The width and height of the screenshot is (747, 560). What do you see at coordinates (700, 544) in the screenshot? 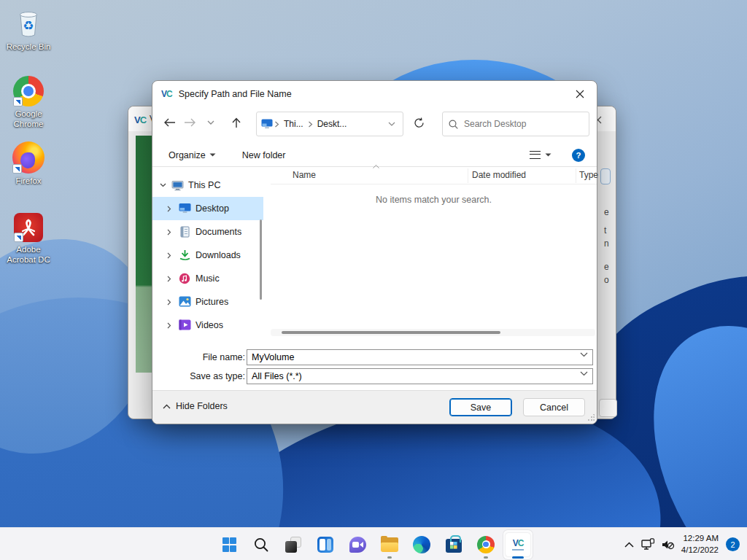
I see `taskbar-clock: 12:29 AM 4/12/2022` at bounding box center [700, 544].